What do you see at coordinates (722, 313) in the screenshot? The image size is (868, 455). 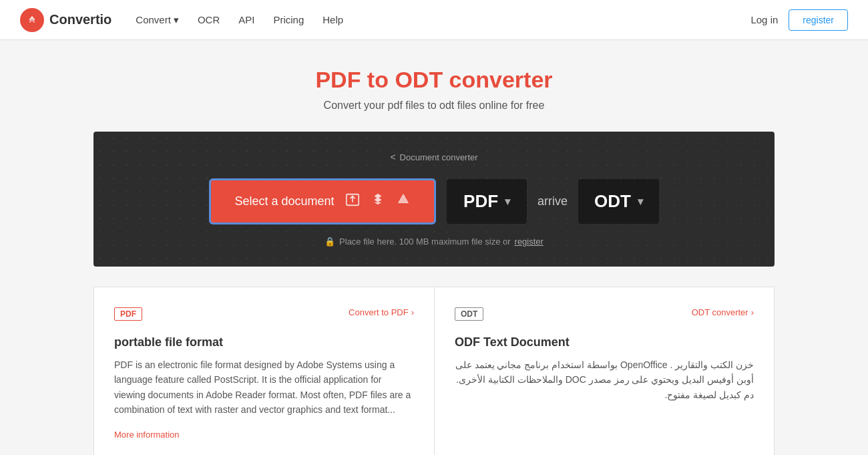 I see `odt-converter-link: ODT converter ›` at bounding box center [722, 313].